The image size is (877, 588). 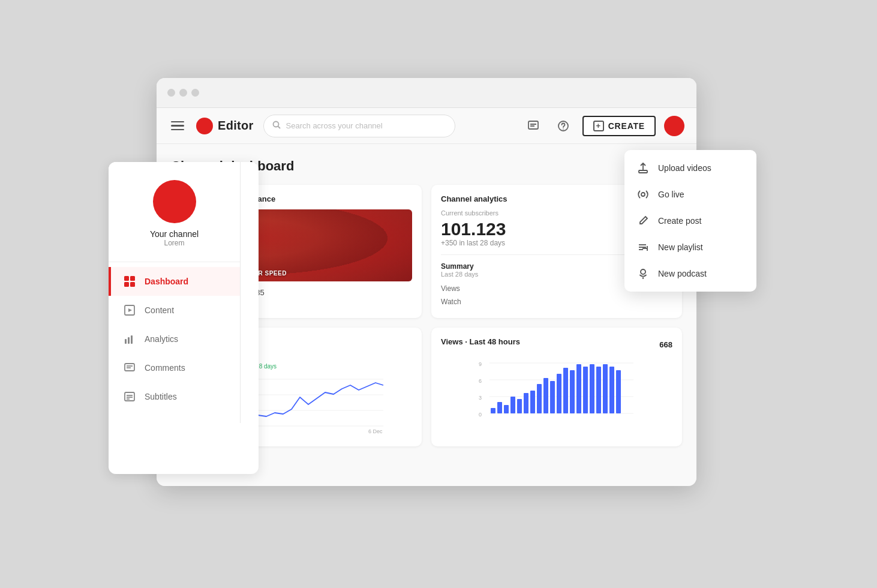 I want to click on bar-chart-title: Views · Last 48 hours, so click(x=480, y=342).